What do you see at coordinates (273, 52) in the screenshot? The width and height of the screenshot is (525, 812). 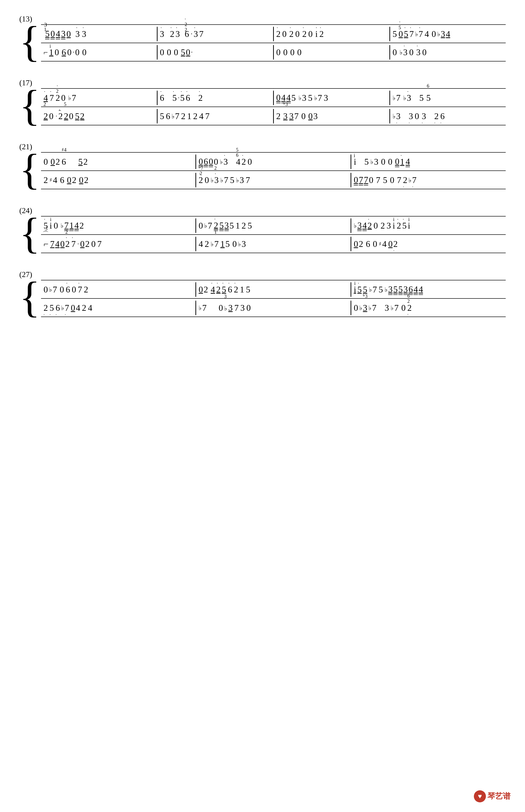 I see `lower-content-13: ⌐ i 1 0 6 0 · 0` at bounding box center [273, 52].